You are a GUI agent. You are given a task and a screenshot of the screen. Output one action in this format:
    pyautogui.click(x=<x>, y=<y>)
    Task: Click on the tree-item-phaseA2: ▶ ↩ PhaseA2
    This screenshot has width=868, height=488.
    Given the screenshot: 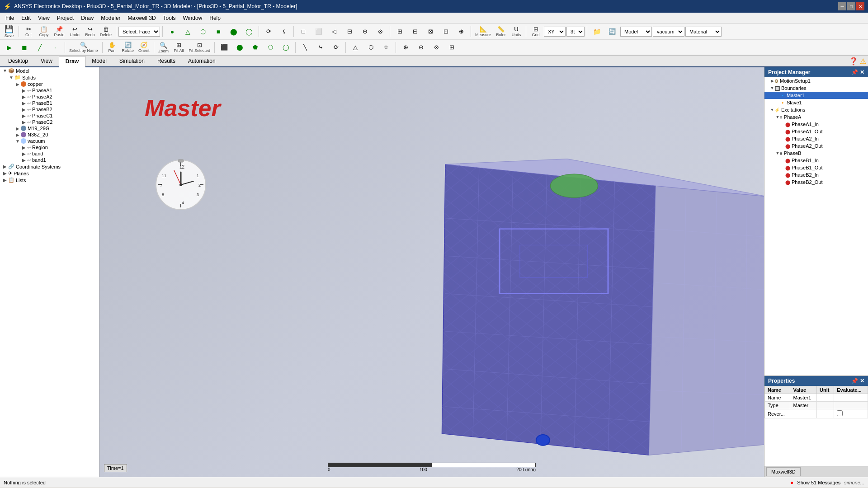 What is the action you would take?
    pyautogui.click(x=50, y=97)
    